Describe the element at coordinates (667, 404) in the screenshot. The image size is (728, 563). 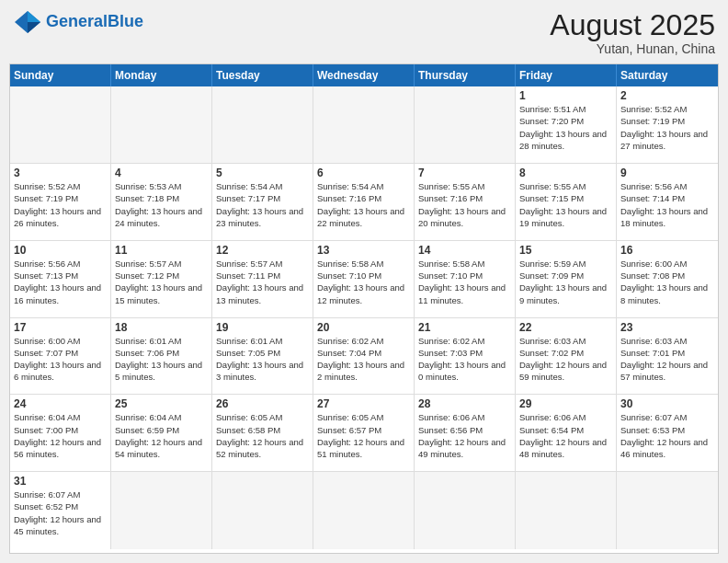
I see `day-number: 30` at that location.